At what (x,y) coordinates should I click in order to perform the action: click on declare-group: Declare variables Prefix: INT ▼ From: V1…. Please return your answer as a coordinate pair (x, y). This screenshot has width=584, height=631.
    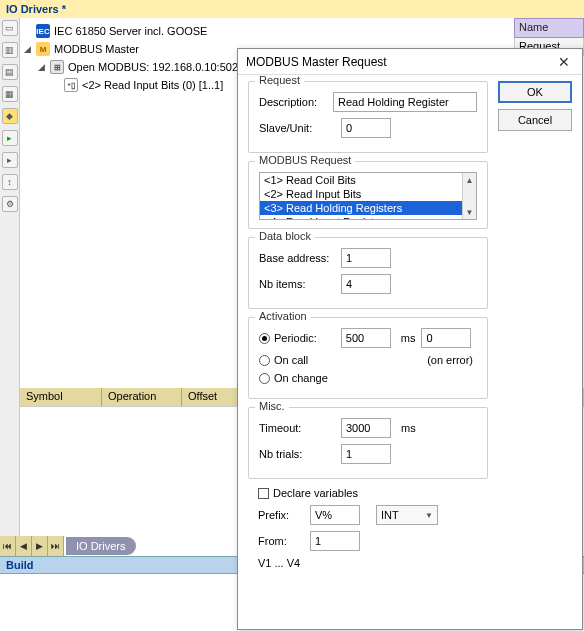
    Looking at the image, I should click on (368, 535).